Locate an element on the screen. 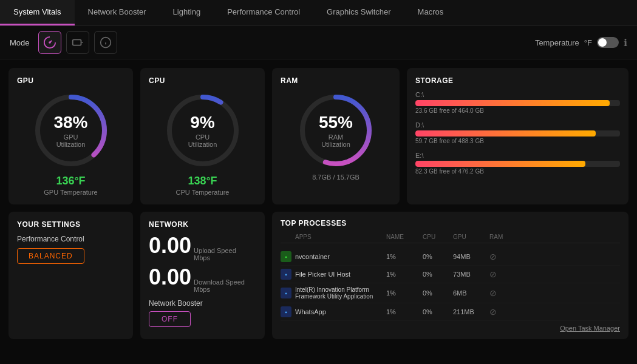 The image size is (637, 364). storage-bar-c is located at coordinates (513, 103).